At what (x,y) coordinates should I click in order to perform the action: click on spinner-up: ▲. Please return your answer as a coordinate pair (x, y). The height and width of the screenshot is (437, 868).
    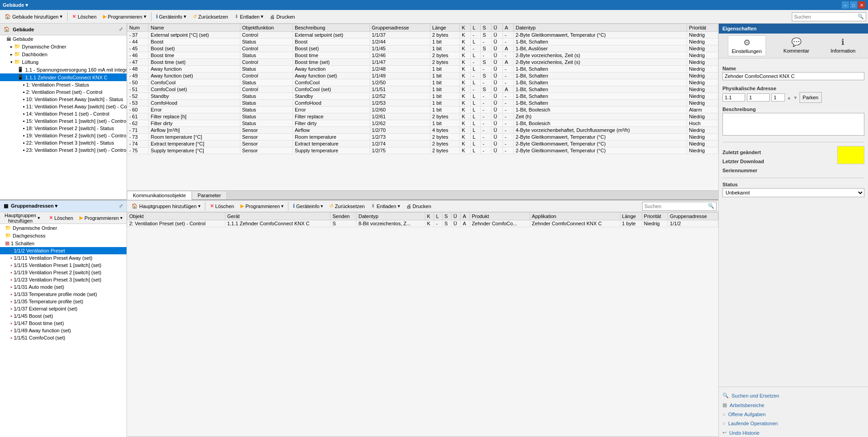
    Looking at the image, I should click on (789, 98).